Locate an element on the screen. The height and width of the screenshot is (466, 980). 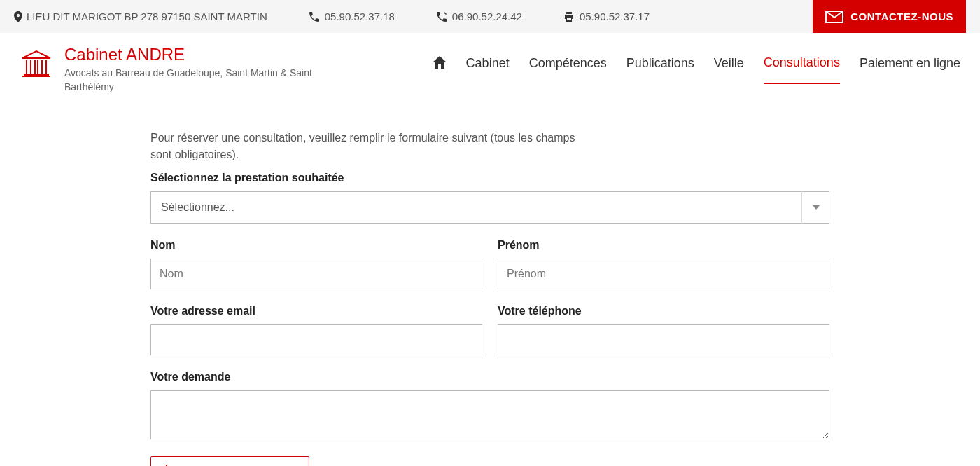
email-label: Votre adresse email is located at coordinates (316, 311).